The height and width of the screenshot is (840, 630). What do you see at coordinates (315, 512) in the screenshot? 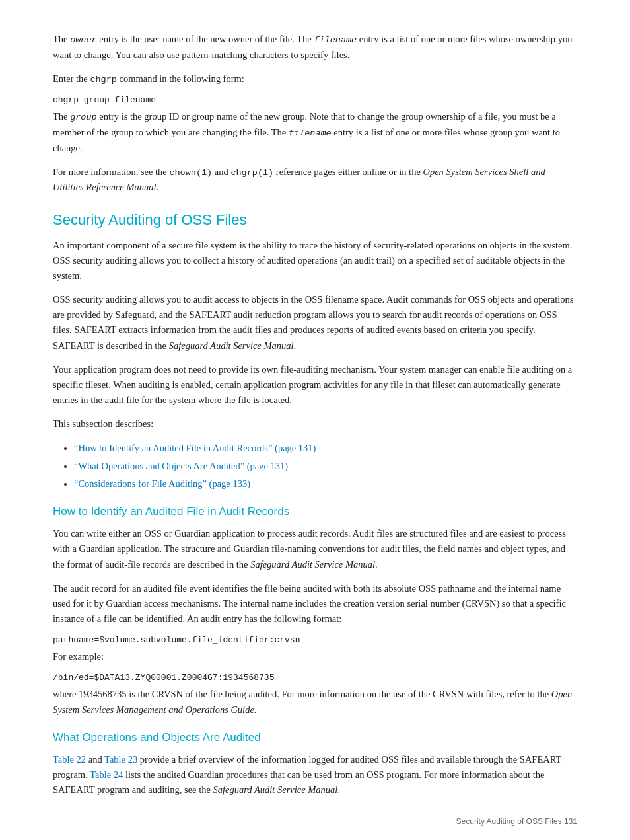
I see `subsection-identify-heading: How to Identify an Audited File in Audit…` at bounding box center [315, 512].